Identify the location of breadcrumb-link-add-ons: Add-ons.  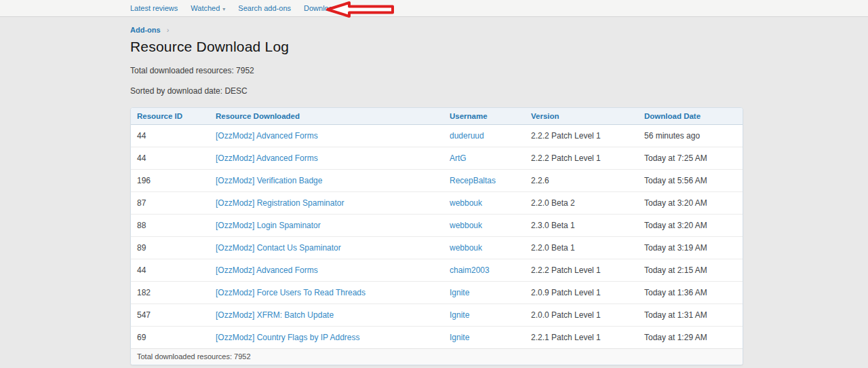
(145, 30).